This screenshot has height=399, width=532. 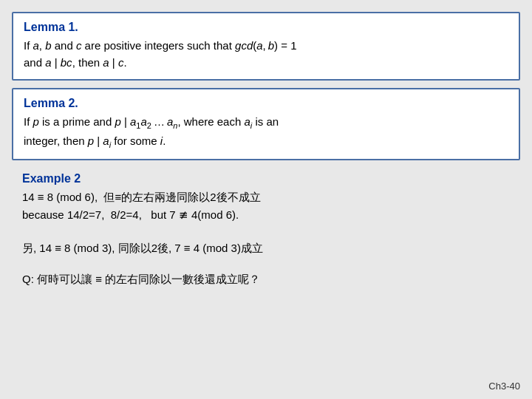 I want to click on example2-block: Example 2 14 ≡ 8 (mod 6), 但≡的左右兩邊同除以2後不成…, so click(x=266, y=199).